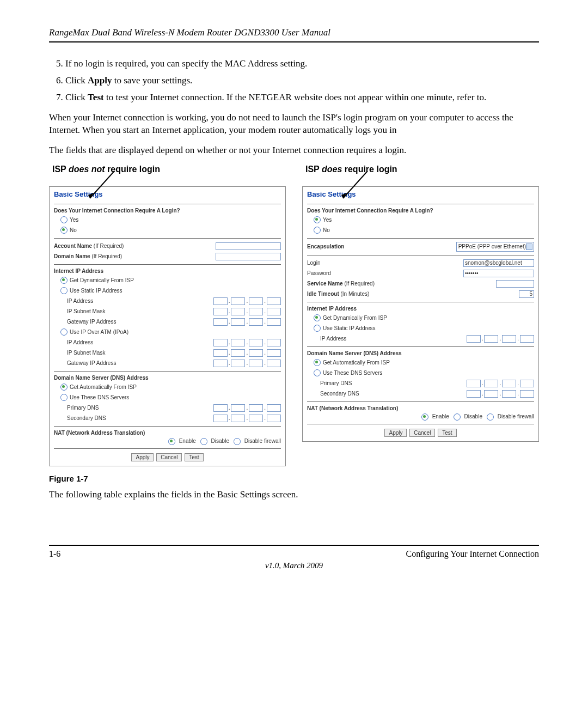 The image size is (588, 706). What do you see at coordinates (294, 150) in the screenshot?
I see `paragraph-2: The fields that are displayed depend on …` at bounding box center [294, 150].